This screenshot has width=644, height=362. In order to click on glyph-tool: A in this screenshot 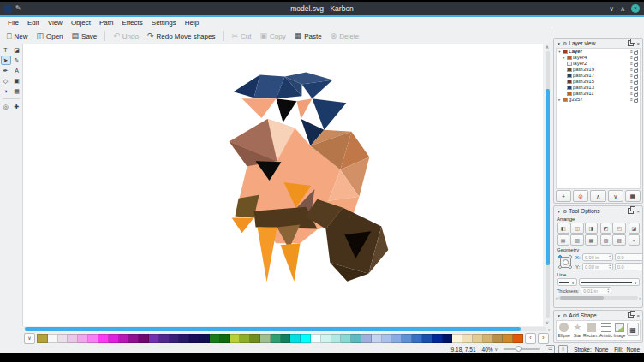, I will do `click(17, 70)`.